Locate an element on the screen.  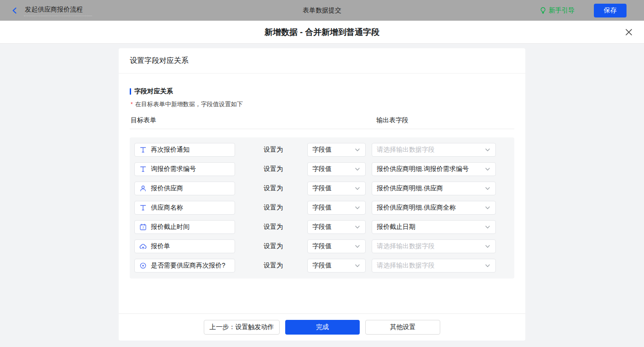
column-output-field: 输出表字段 is located at coordinates (392, 120).